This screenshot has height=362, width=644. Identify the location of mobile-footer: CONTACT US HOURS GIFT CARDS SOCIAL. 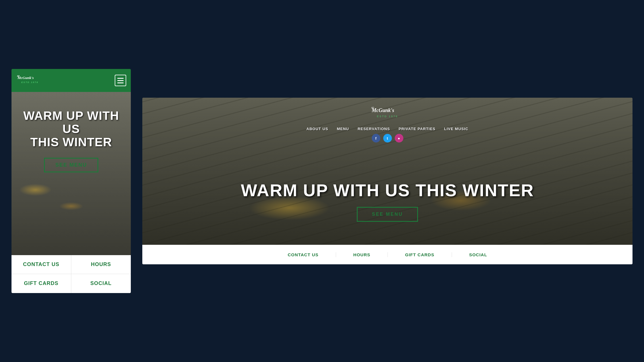
(71, 274).